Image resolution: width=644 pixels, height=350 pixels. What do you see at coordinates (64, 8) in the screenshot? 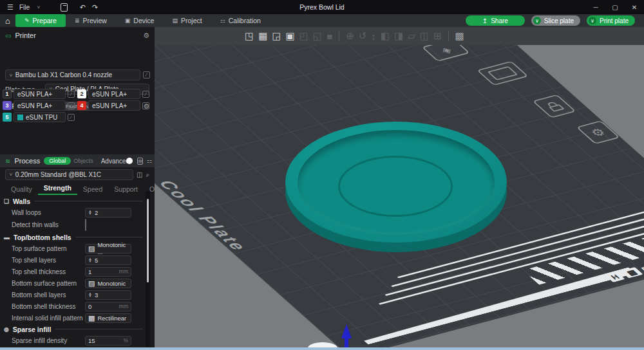
I see `new-project-icon` at bounding box center [64, 8].